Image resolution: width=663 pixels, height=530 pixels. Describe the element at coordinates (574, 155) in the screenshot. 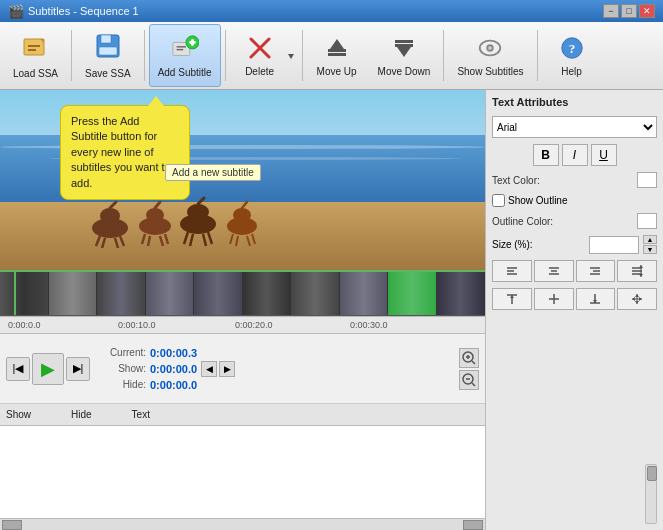

I see `format-buttons: B I U` at that location.